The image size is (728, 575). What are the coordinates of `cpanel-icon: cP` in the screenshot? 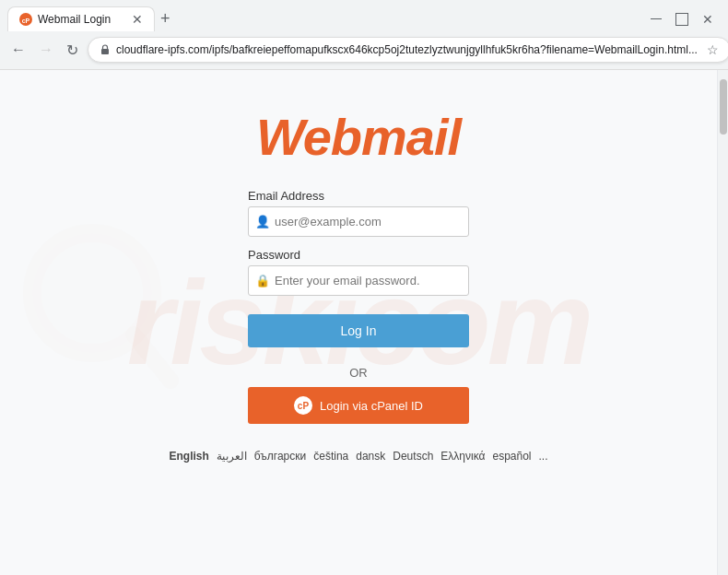 It's located at (303, 405).